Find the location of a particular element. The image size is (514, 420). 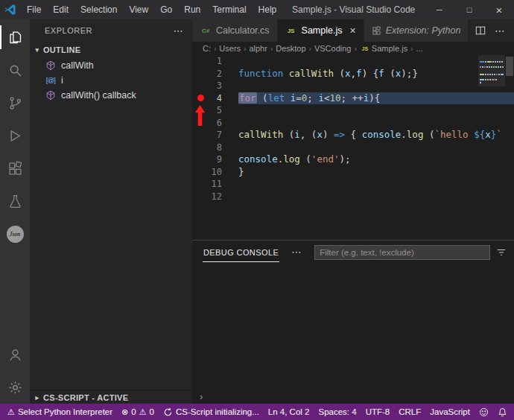

breakpoint-icon is located at coordinates (201, 98).